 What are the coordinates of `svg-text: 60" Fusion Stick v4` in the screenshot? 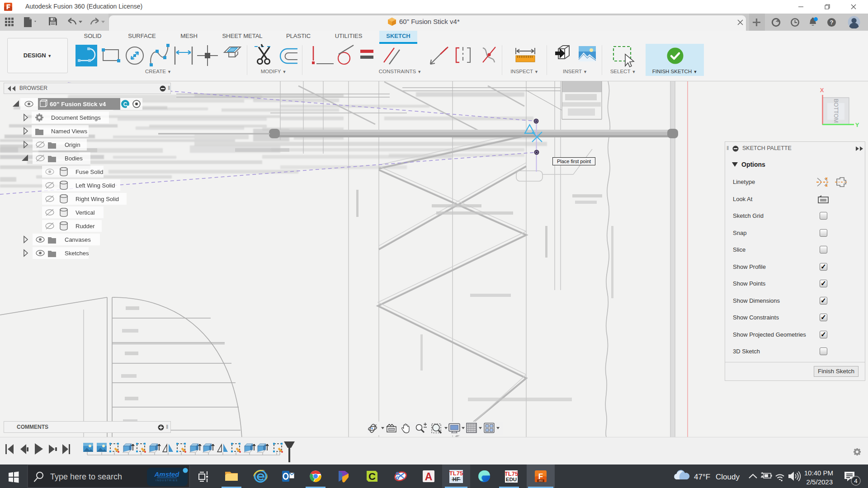 It's located at (78, 104).